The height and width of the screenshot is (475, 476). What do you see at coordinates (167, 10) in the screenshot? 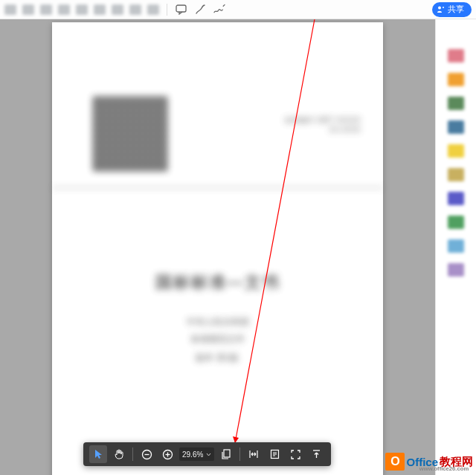
I see `toolbar-divider` at bounding box center [167, 10].